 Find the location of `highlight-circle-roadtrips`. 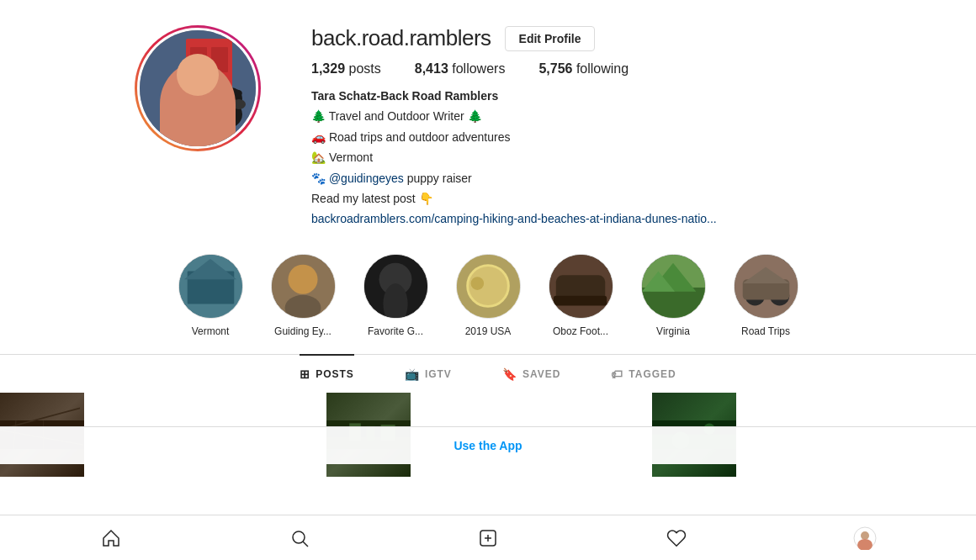

highlight-circle-roadtrips is located at coordinates (766, 286).